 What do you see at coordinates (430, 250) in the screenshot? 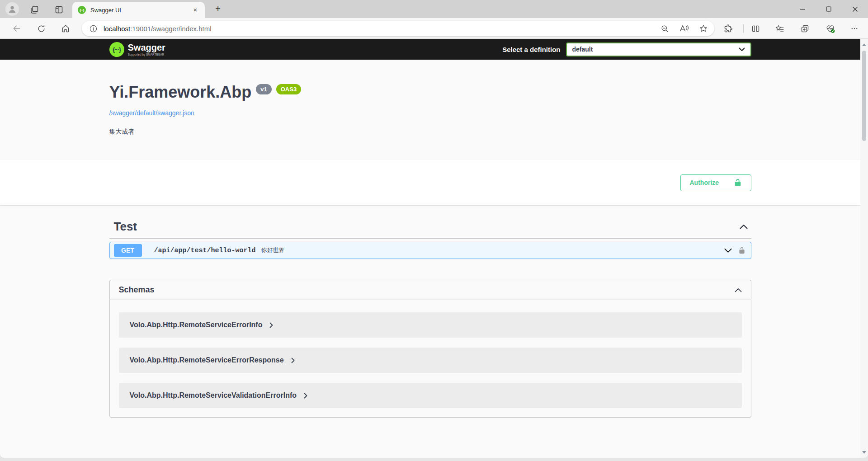
I see `operation-get-hello-world: GET /api/app/test/hello-world 你好世界` at bounding box center [430, 250].